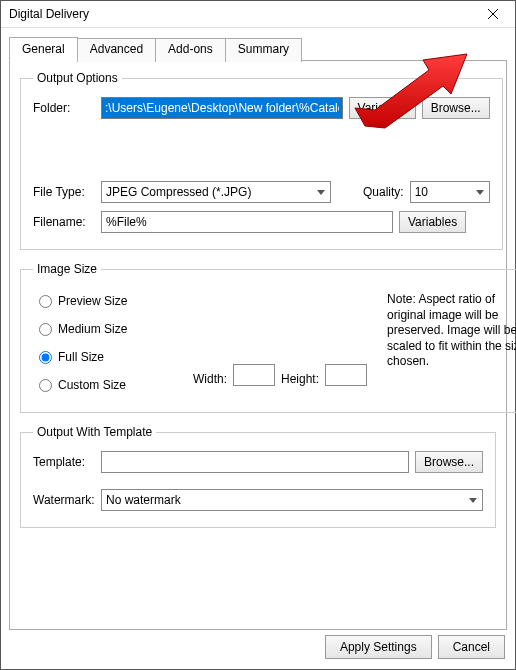  I want to click on filename-input, so click(247, 222).